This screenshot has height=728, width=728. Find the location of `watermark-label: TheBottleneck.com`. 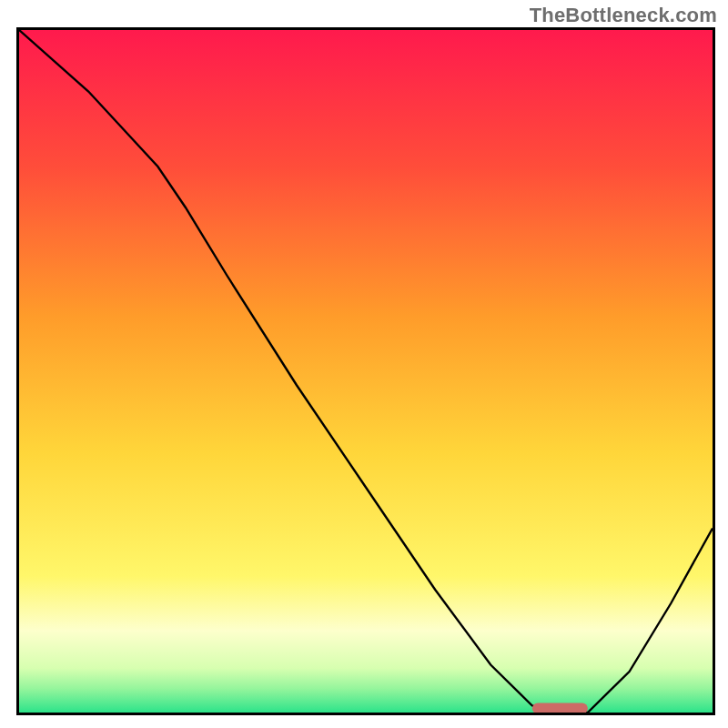

watermark-label: TheBottleneck.com is located at coordinates (623, 15).